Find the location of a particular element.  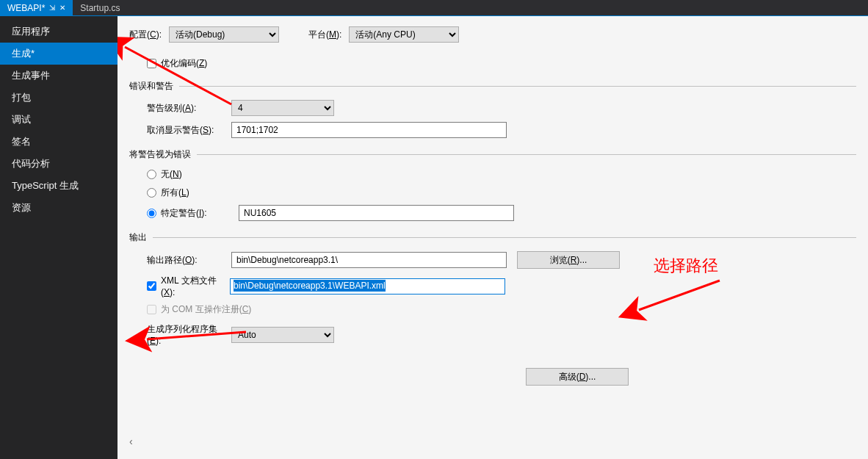

sidebar-item-package: 打包 is located at coordinates (59, 98).